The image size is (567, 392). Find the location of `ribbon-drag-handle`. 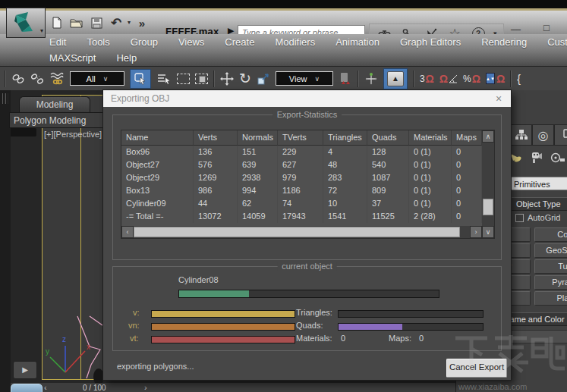

ribbon-drag-handle is located at coordinates (7, 99).